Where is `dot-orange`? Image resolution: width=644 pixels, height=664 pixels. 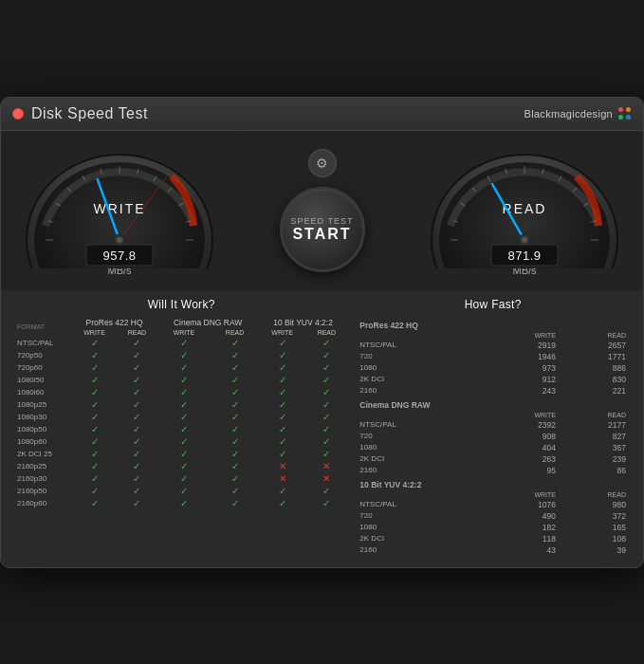 dot-orange is located at coordinates (628, 110).